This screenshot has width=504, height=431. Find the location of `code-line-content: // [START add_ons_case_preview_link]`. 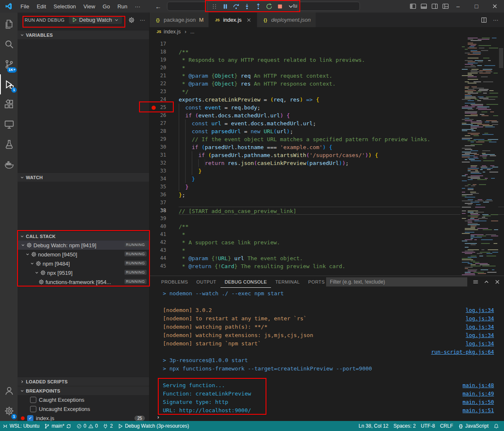

code-line-content: // [START add_ons_case_preview_link] is located at coordinates (342, 210).